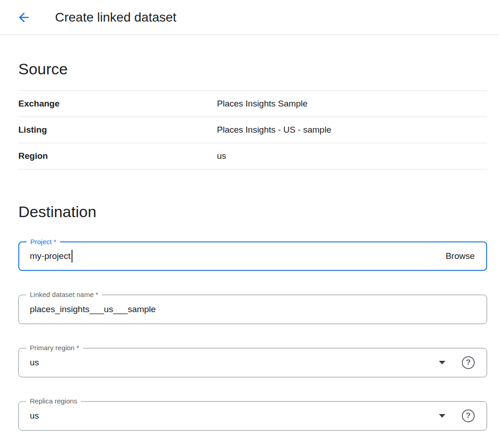  Describe the element at coordinates (43, 242) in the screenshot. I see `project-field-label: Project *` at that location.